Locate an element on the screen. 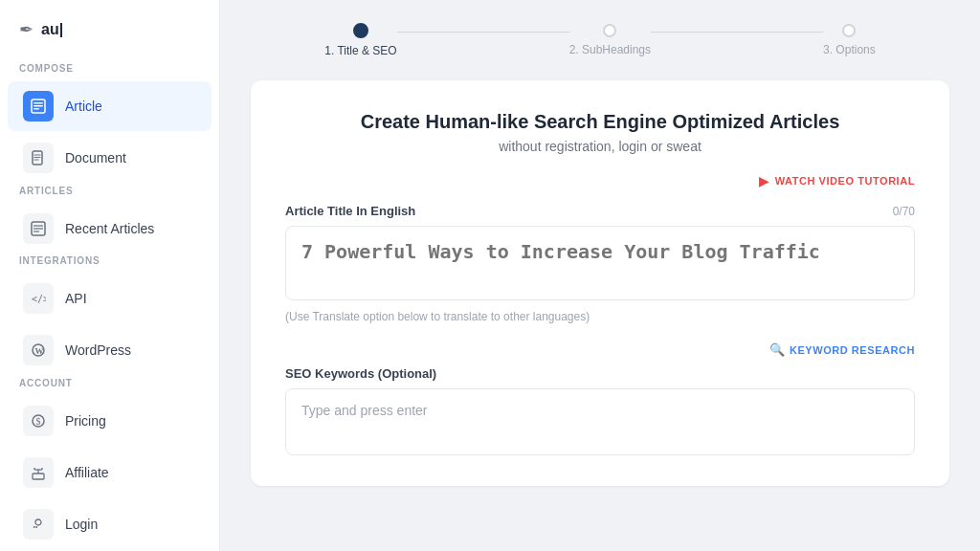  logo: ✒ au| is located at coordinates (109, 41).